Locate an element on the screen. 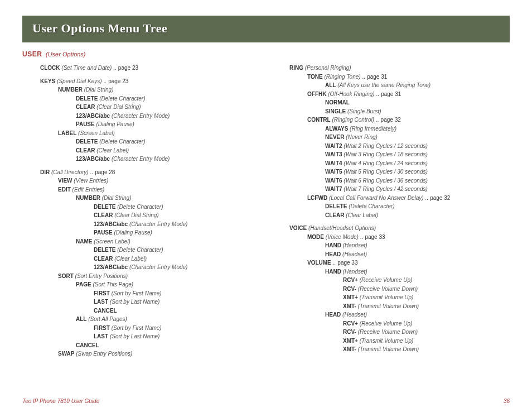 This screenshot has width=532, height=412. menu-desc: (Never Ring) is located at coordinates (360, 137).